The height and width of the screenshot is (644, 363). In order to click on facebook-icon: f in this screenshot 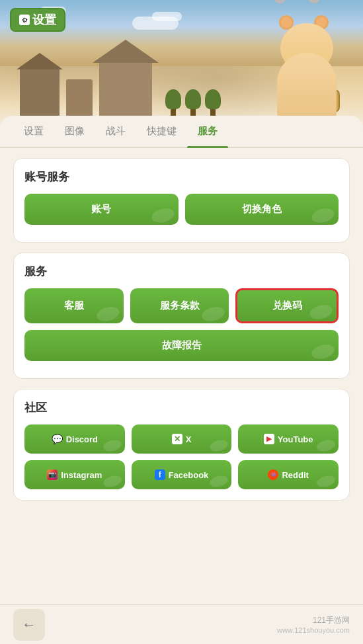, I will do `click(160, 475)`.